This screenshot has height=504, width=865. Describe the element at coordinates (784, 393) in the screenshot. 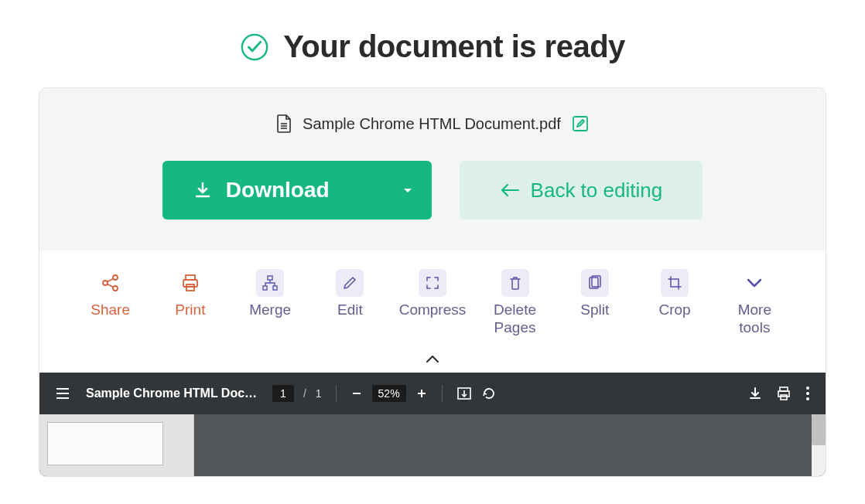

I see `viewer-print-icon` at that location.